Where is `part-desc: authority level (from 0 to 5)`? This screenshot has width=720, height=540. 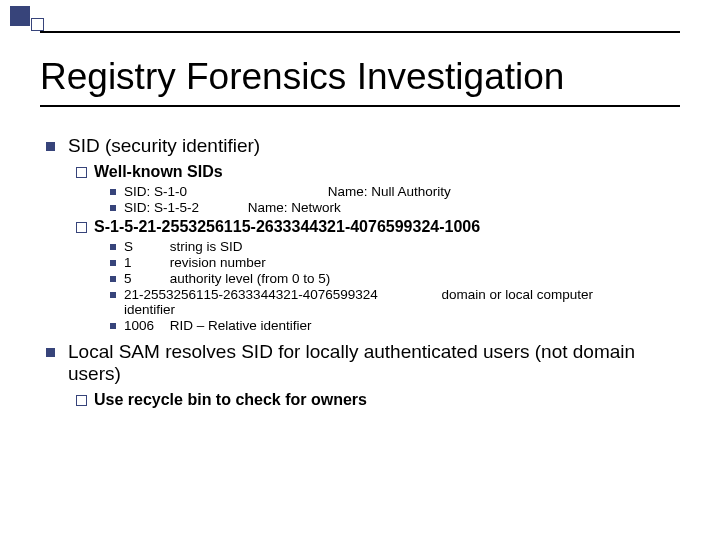
part-desc: authority level (from 0 to 5) is located at coordinates (250, 278).